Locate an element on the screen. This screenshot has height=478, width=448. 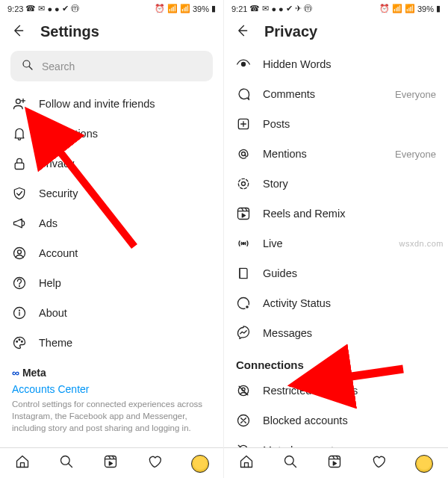
shield-icon is located at coordinates (19, 193).